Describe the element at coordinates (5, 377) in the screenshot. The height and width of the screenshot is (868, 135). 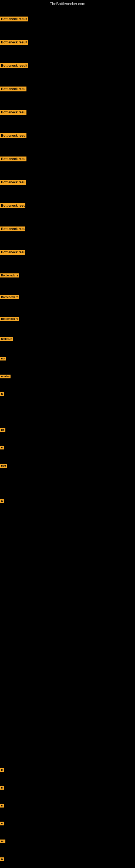
I see `bottleneck-item: Bottlen` at that location.